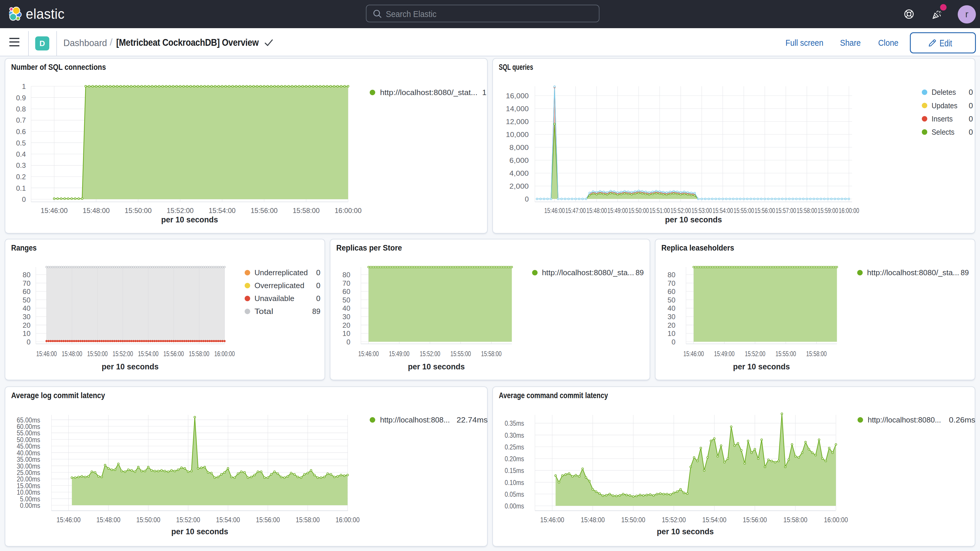 This screenshot has width=980, height=551. Describe the element at coordinates (519, 174) in the screenshot. I see `svg-text: 4,000` at that location.